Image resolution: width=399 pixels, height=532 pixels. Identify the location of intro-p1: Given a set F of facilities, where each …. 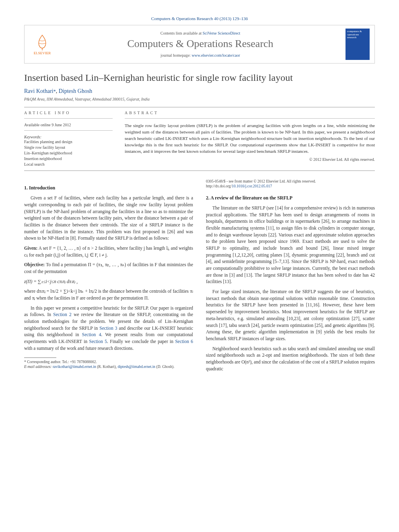
(109, 218).